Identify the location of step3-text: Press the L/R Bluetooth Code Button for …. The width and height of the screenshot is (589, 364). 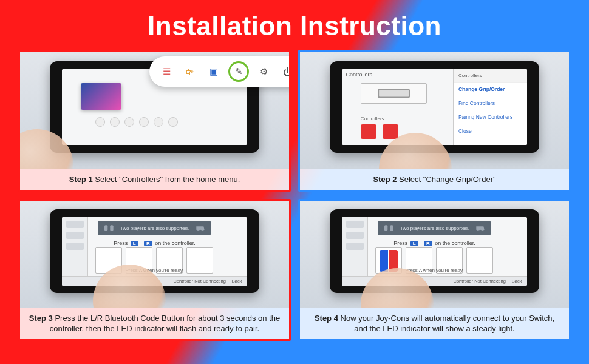
(165, 324).